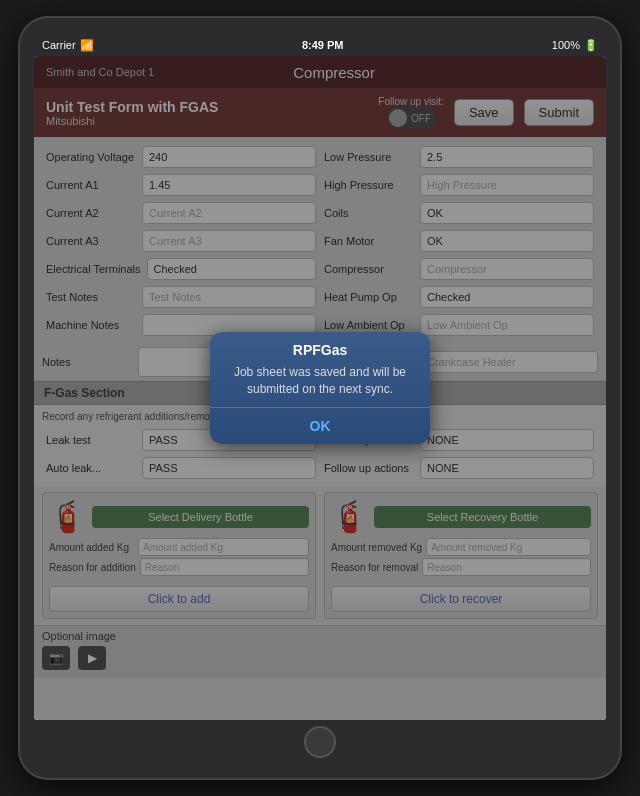  What do you see at coordinates (575, 46) in the screenshot?
I see `status-right: 100% 🔋` at bounding box center [575, 46].